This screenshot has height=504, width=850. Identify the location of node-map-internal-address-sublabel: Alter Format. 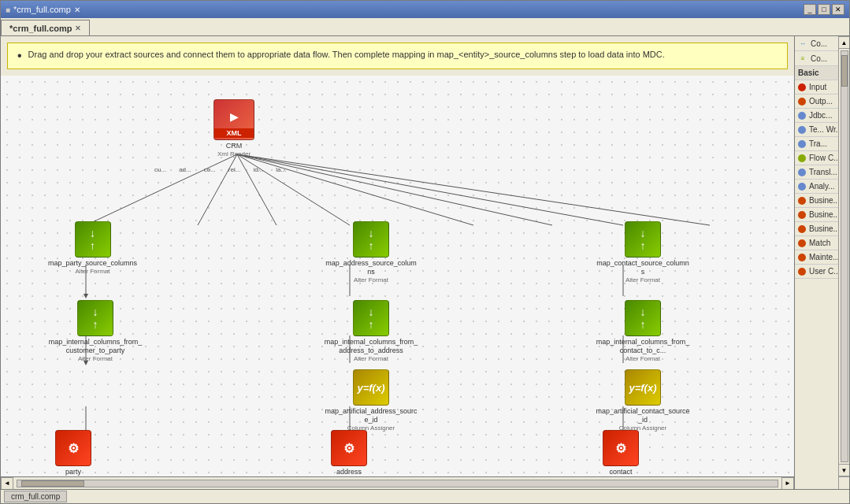
(371, 359).